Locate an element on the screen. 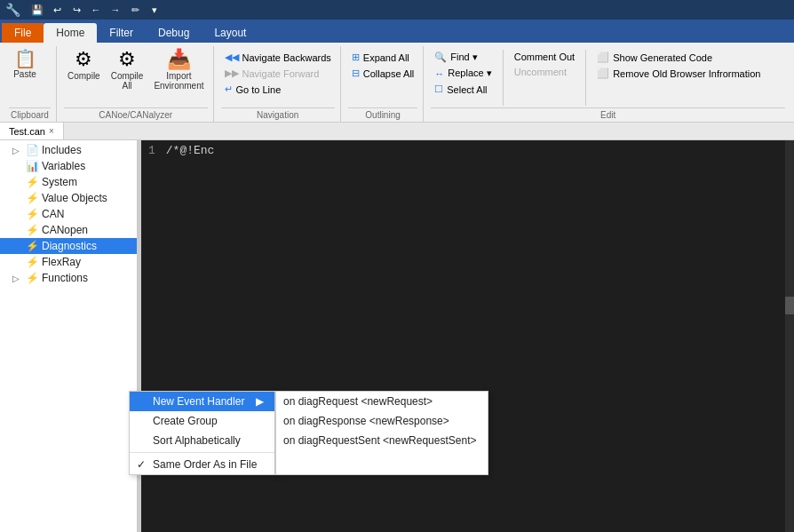 This screenshot has height=532, width=794. select-all-icon: ☐ is located at coordinates (439, 89).